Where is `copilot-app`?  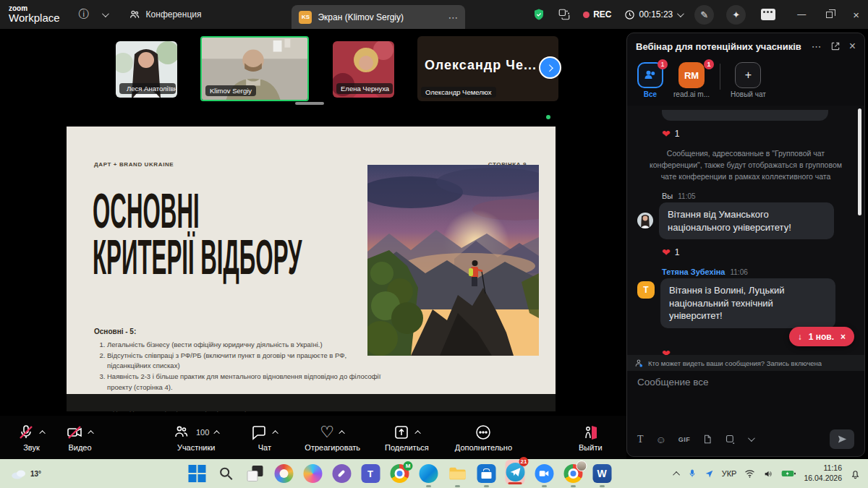 copilot-app is located at coordinates (312, 474).